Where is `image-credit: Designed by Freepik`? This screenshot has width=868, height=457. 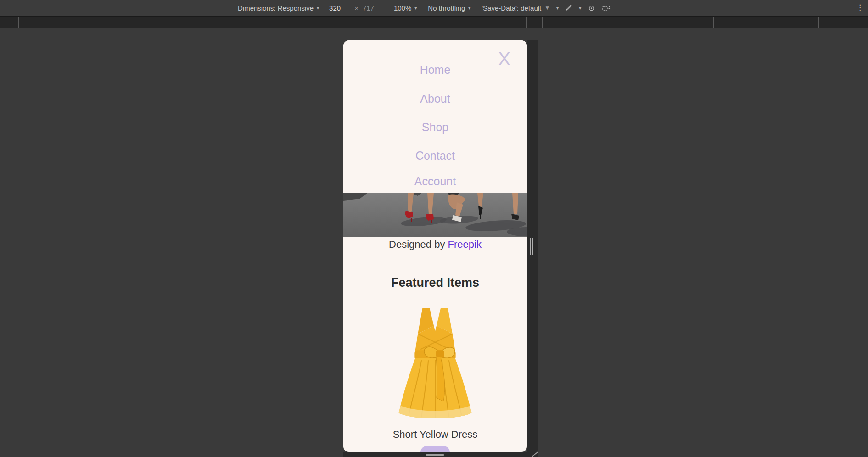
image-credit: Designed by Freepik is located at coordinates (435, 245).